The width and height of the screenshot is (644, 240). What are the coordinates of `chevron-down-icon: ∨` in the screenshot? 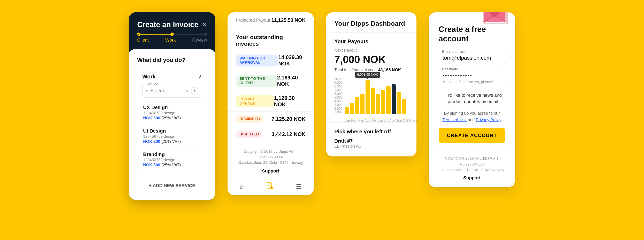 It's located at (188, 91).